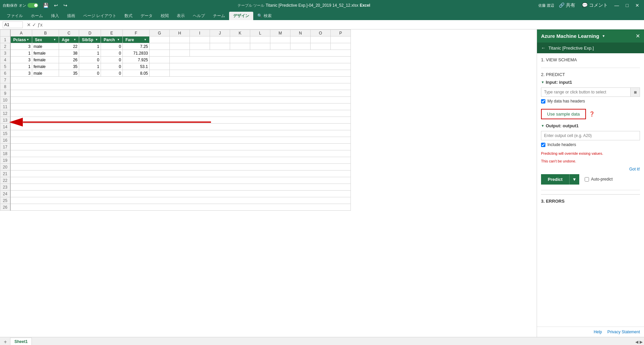 The image size is (644, 345). What do you see at coordinates (136, 33) in the screenshot?
I see `col-header-f: F` at bounding box center [136, 33].